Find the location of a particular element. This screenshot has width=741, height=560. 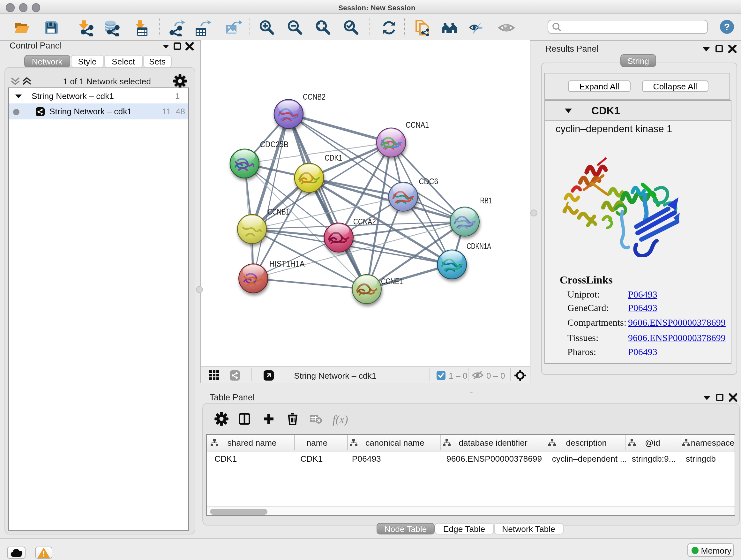

svg-text: CCNB1 is located at coordinates (278, 212).